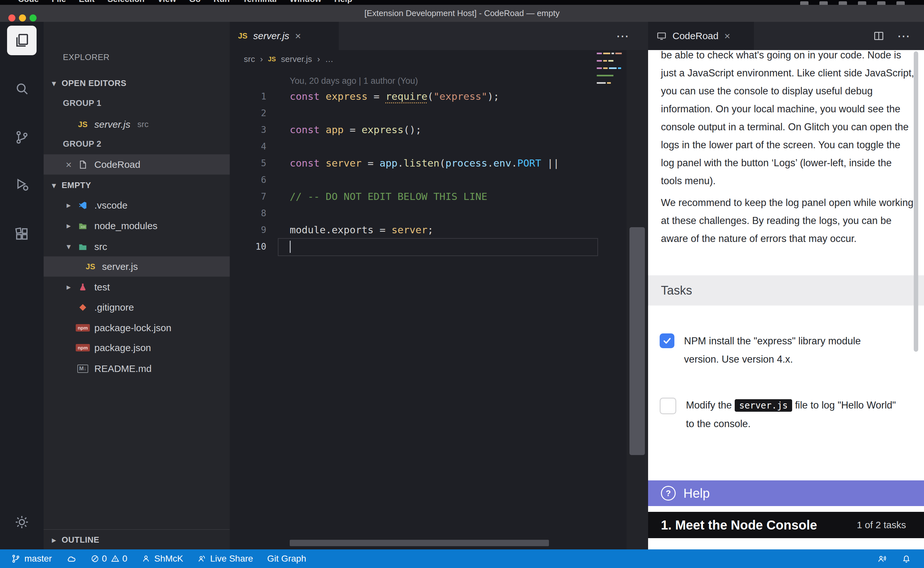 This screenshot has height=568, width=924. I want to click on warning-count: 0, so click(125, 559).